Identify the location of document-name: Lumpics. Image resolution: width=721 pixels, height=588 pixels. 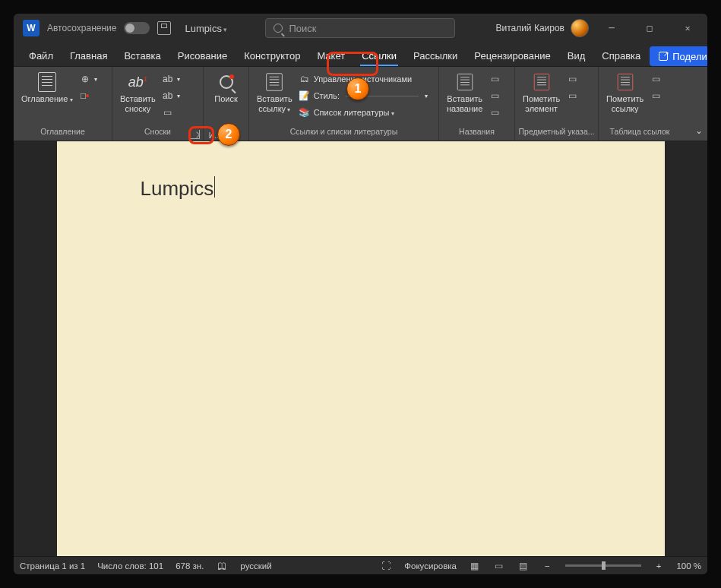
(206, 29).